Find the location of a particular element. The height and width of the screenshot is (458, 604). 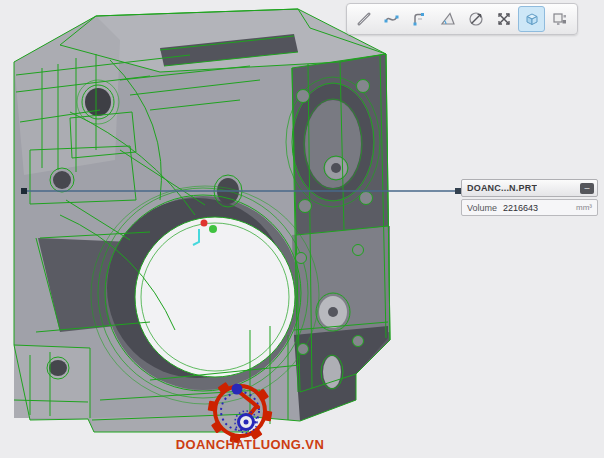

side-boss-lower is located at coordinates (332, 372).